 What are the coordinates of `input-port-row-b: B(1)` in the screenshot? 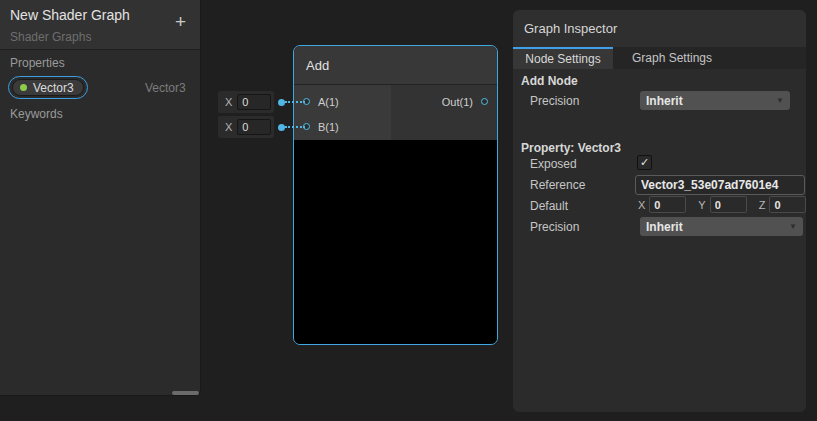 It's located at (342, 126).